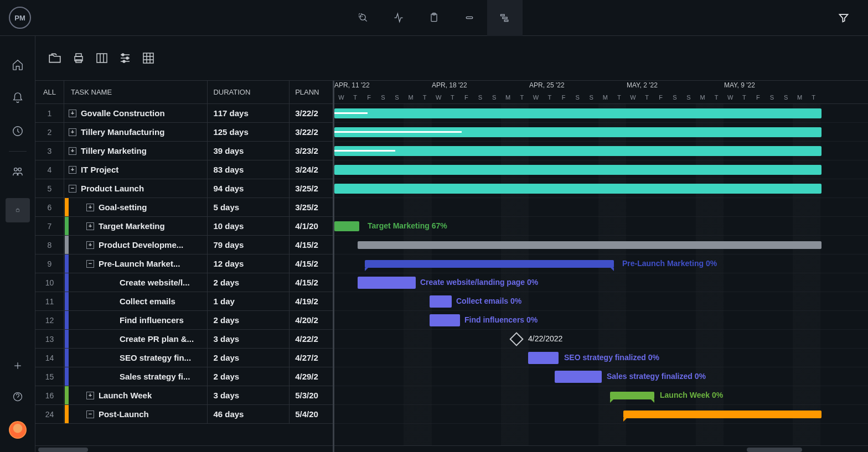 The image size is (868, 452). Describe the element at coordinates (434, 18) in the screenshot. I see `clipboard-icon` at that location.